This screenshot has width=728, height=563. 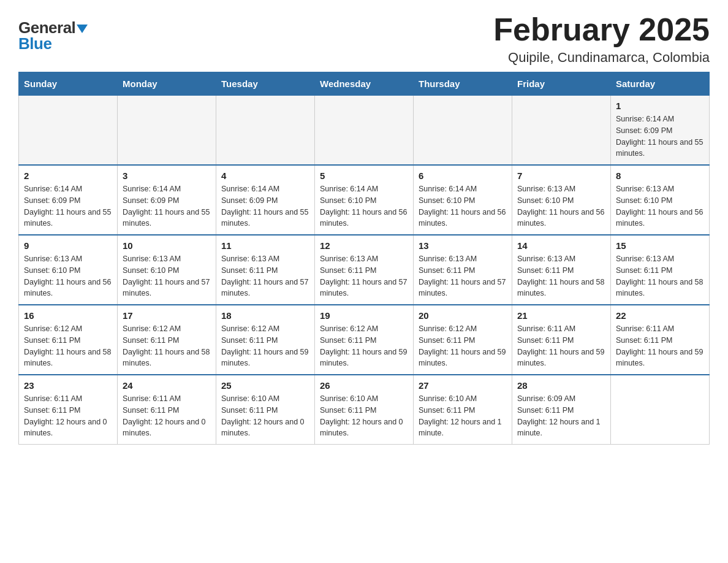 I want to click on calendar-cell: 24Sunrise: 6:11 AM Sunset: 6:11 PM Dayli…, so click(x=167, y=410).